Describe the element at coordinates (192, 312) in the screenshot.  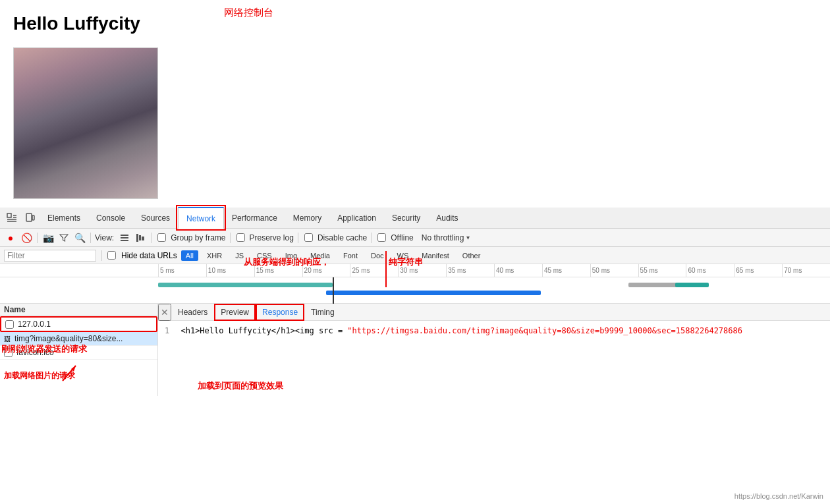
I see `content-tab-headers: Headers` at that location.